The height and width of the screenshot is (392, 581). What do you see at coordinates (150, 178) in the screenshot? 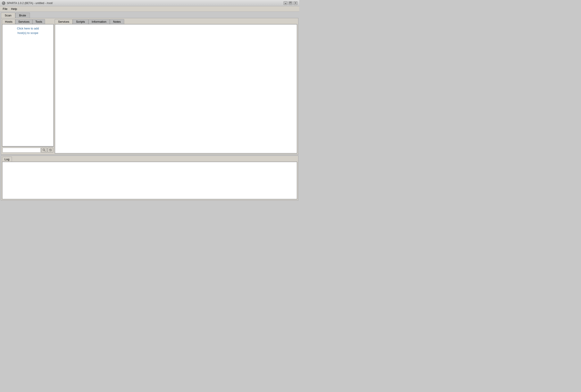
I see `bottom-panel: Log` at bounding box center [150, 178].